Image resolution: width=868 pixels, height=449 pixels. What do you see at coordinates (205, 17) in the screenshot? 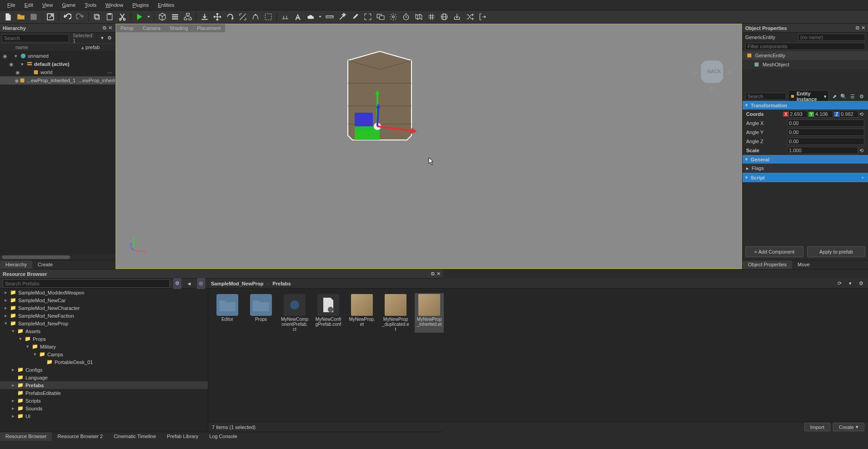
I see `snap-down-icon` at bounding box center [205, 17].